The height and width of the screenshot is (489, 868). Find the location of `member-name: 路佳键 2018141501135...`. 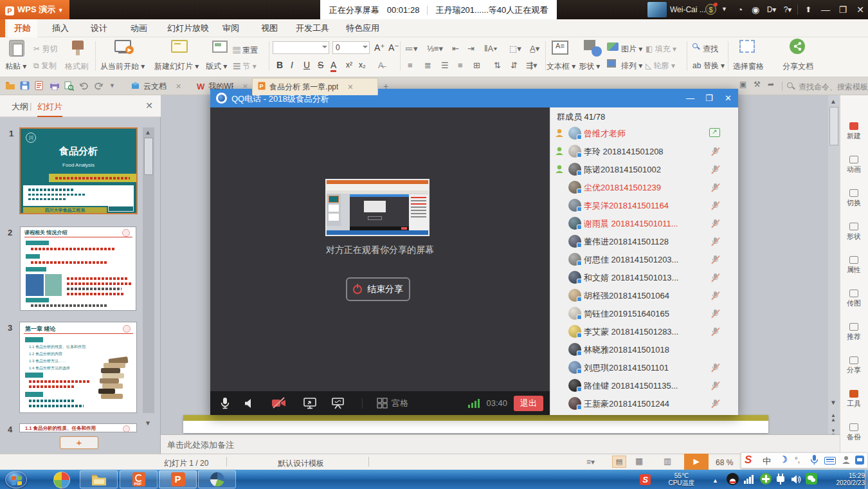

member-name: 路佳键 2018141501135... is located at coordinates (631, 386).